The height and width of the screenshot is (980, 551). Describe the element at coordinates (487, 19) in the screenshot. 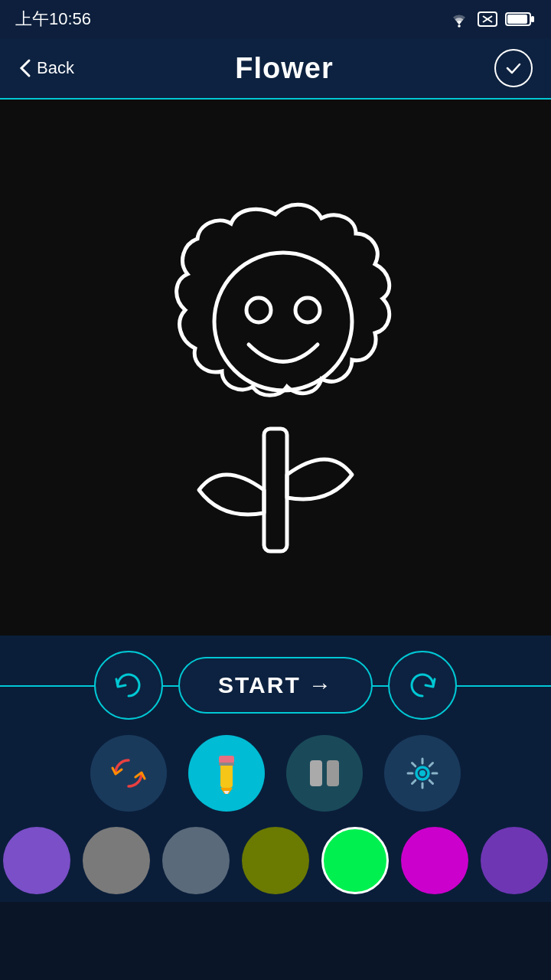

I see `screen-icon` at that location.